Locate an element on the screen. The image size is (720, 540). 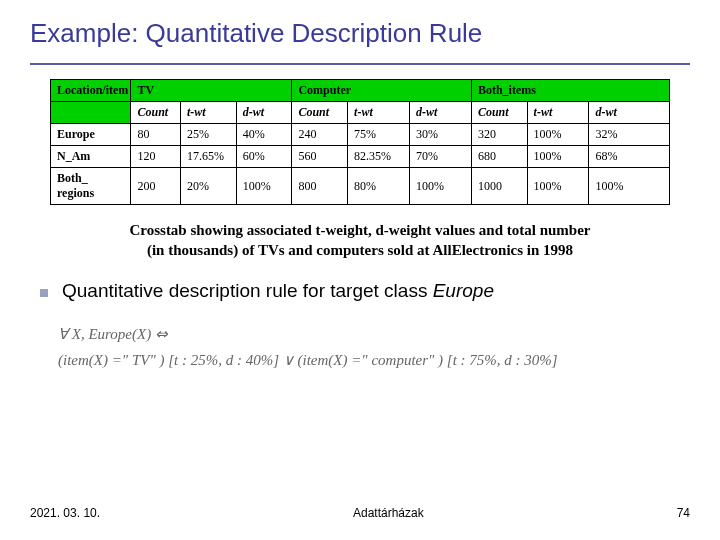
table-row: Both_ regions 200 20% 100% 800 80% 100% … is located at coordinates (360, 186).